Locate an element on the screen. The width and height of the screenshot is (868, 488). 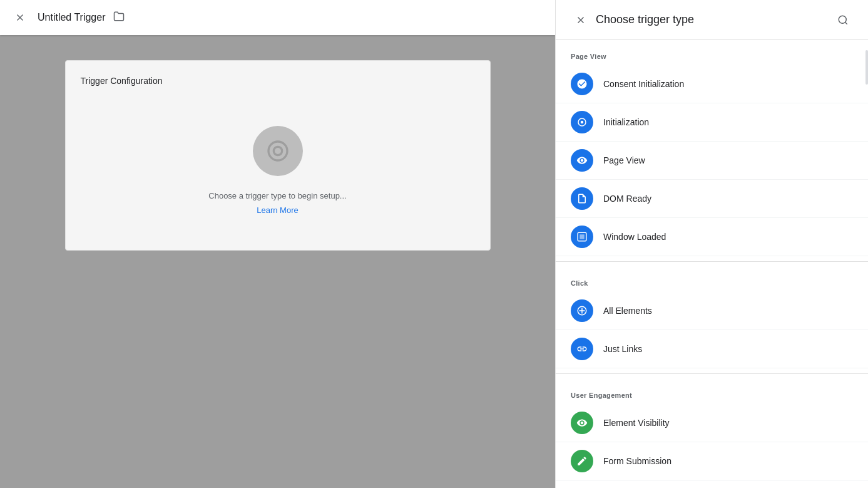
all-elements-label: All Elements is located at coordinates (628, 311).